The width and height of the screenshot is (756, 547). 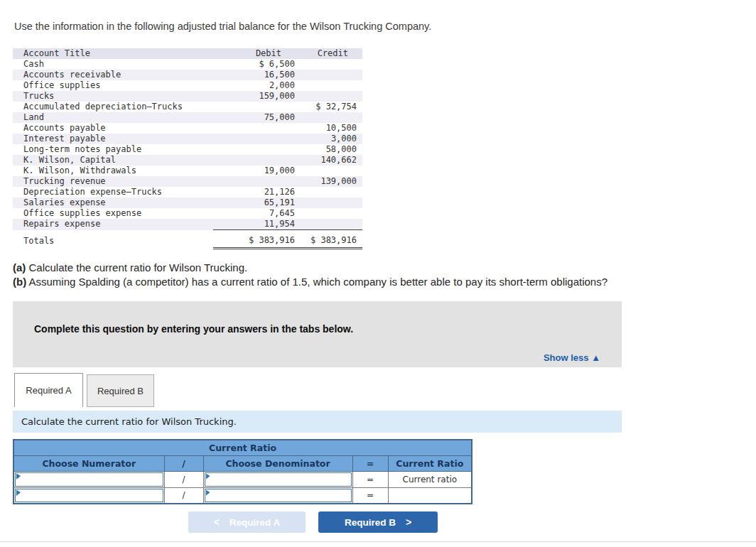 I want to click on table-row: Office supplies2,000, so click(x=188, y=85).